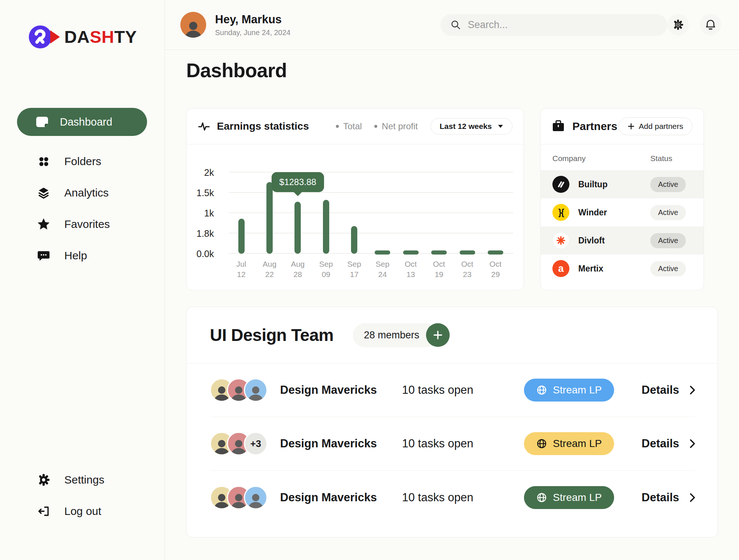 This screenshot has width=739, height=560. Describe the element at coordinates (272, 335) in the screenshot. I see `team-title: UI Design Team` at that location.